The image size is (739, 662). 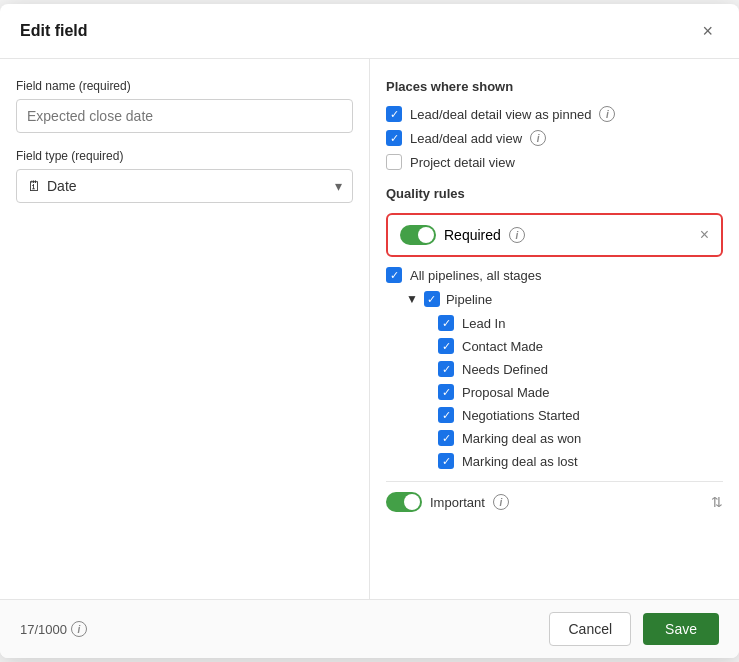 What do you see at coordinates (681, 629) in the screenshot?
I see `save-button: Save` at bounding box center [681, 629].